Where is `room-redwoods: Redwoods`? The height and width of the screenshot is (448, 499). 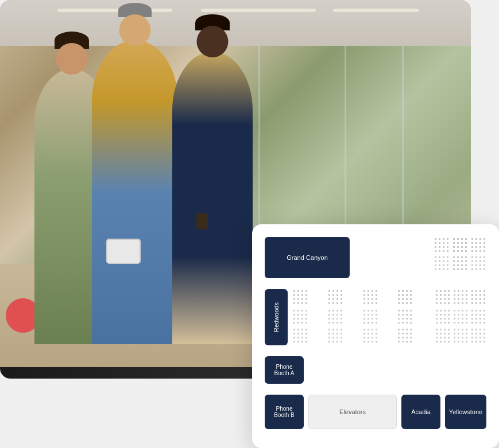
room-redwoods: Redwoods is located at coordinates (276, 317).